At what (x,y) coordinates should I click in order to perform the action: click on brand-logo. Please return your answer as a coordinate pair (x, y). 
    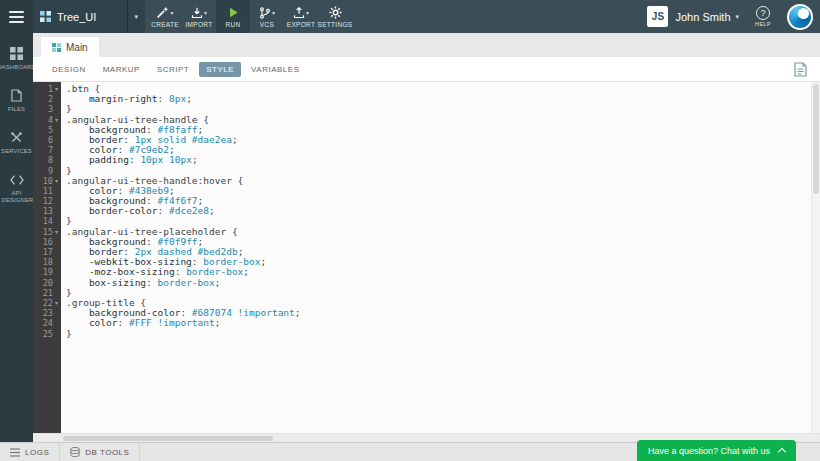
    Looking at the image, I should click on (800, 17).